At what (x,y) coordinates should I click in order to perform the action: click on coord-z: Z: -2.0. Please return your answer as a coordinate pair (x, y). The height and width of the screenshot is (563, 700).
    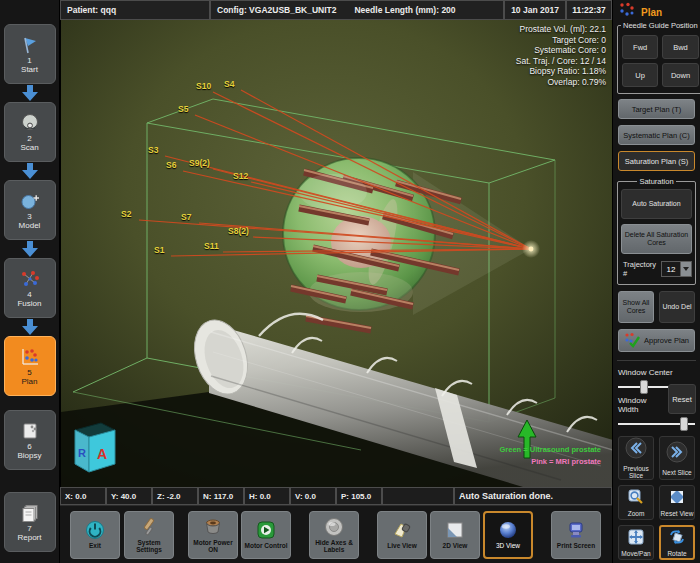
    Looking at the image, I should click on (175, 496).